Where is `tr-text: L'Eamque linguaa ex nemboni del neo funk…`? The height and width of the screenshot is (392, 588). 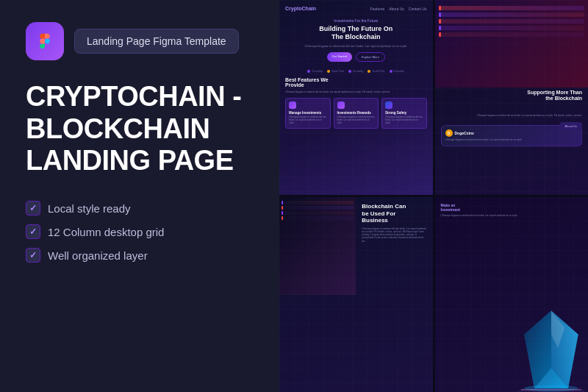
tr-text: L'Eamque linguaa ex nemboni del neo funk… is located at coordinates (512, 113).